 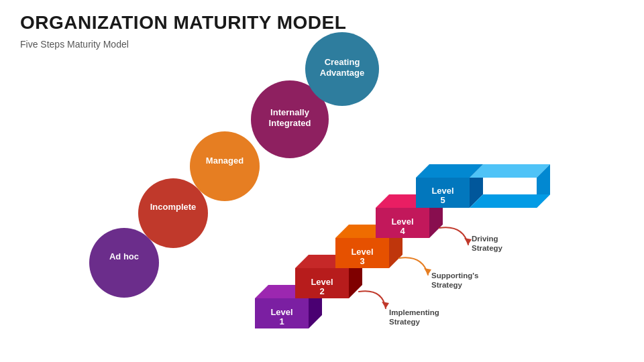 What do you see at coordinates (453, 236) in the screenshot?
I see `arrow-driving` at bounding box center [453, 236].